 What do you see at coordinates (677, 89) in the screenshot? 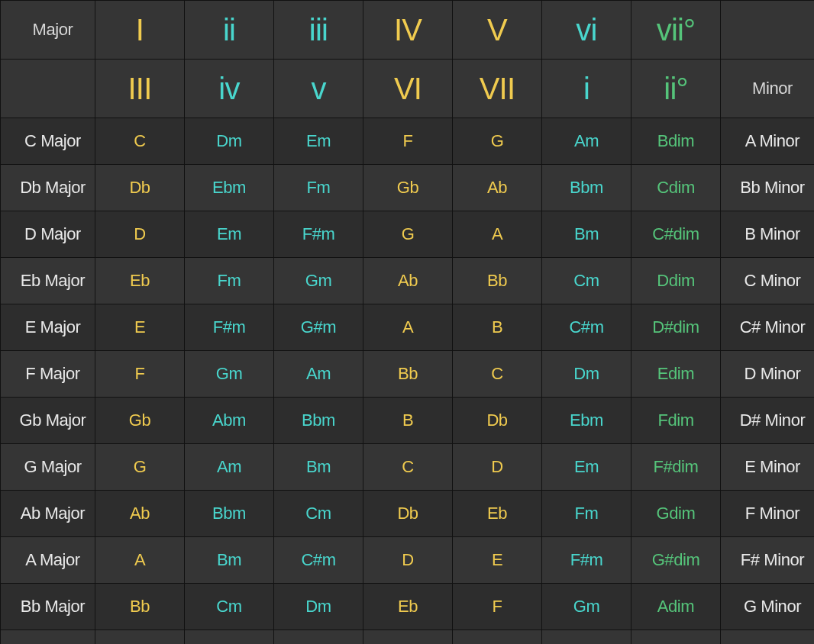
I see `minor-degree-7: ii°` at bounding box center [677, 89].